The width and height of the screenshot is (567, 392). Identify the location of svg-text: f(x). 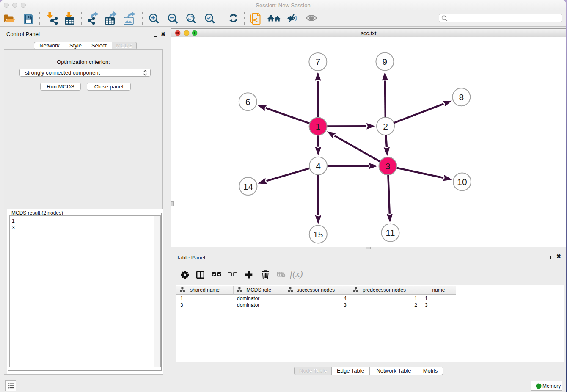
(296, 273).